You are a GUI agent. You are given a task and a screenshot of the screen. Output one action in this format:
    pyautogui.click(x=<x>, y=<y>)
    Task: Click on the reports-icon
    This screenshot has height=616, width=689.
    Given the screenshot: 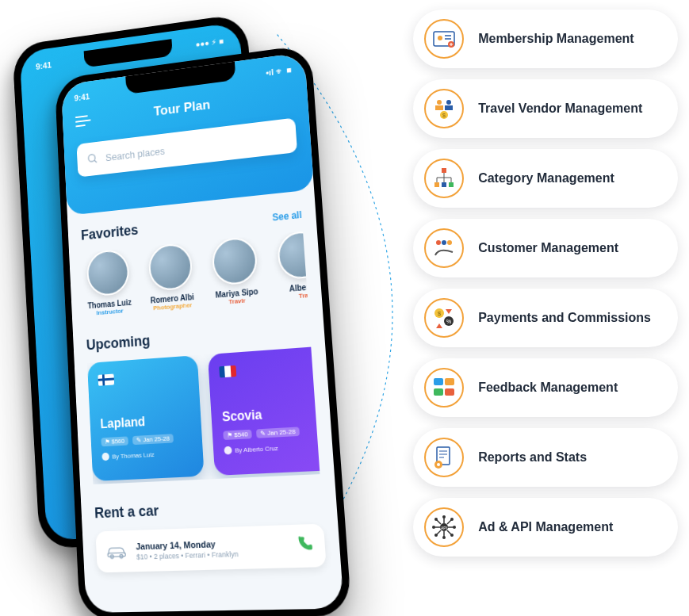 What is the action you would take?
    pyautogui.click(x=444, y=457)
    